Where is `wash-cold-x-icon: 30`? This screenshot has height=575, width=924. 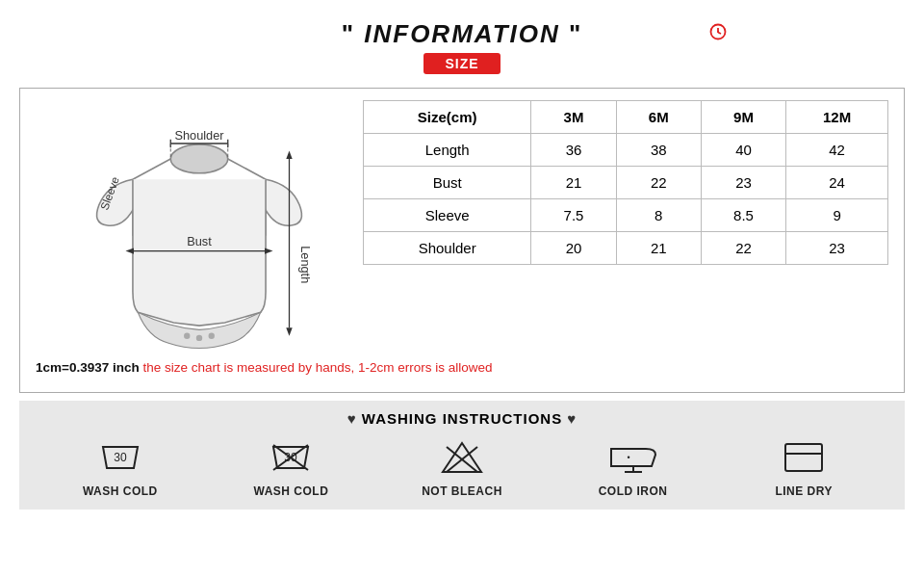 wash-cold-x-icon: 30 is located at coordinates (291, 457).